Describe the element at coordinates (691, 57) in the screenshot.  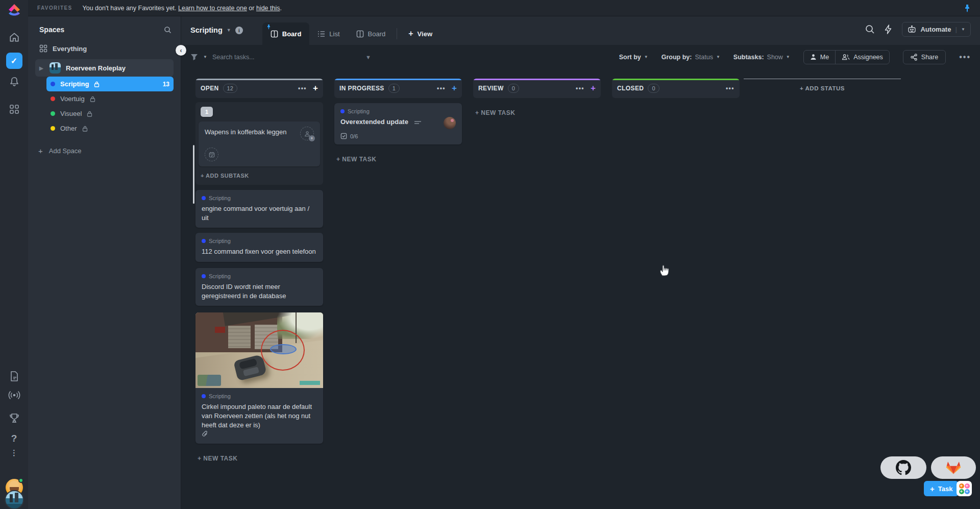
I see `group-by-button: Group by: Status ▼` at that location.